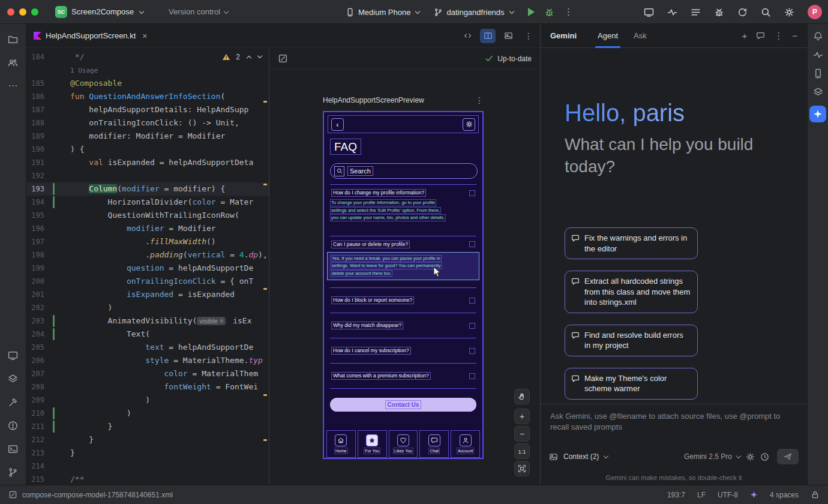 The image size is (828, 504). What do you see at coordinates (779, 36) in the screenshot?
I see `kebab-menu-icon: ⋮` at bounding box center [779, 36].